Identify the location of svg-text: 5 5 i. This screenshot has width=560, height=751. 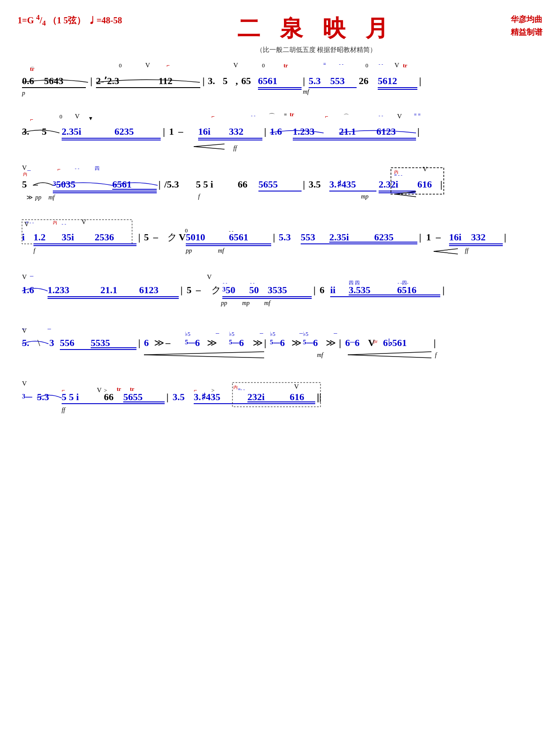
(204, 184).